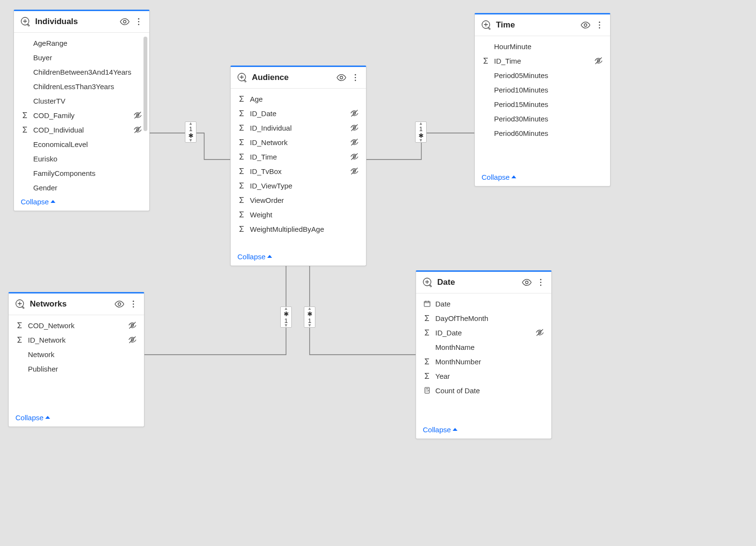 Image resolution: width=756 pixels, height=546 pixels. Describe the element at coordinates (82, 115) in the screenshot. I see `field-row: COD_Family` at that location.